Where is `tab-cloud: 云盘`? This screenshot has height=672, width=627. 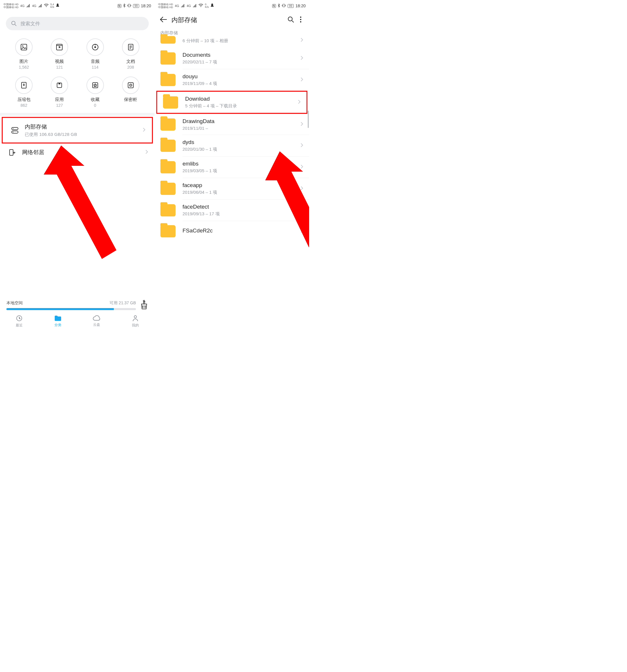
tab-cloud: 云盘 is located at coordinates (97, 321).